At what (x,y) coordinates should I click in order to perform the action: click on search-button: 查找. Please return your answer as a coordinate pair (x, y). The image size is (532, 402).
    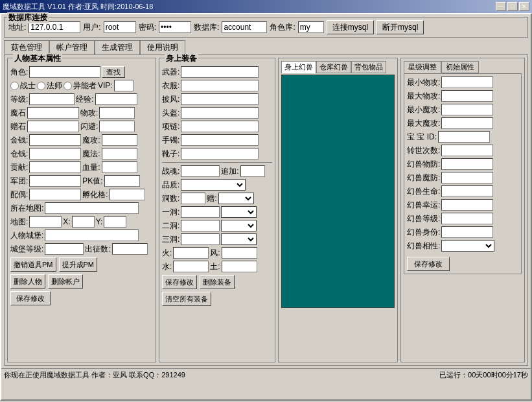
    Looking at the image, I should click on (113, 72).